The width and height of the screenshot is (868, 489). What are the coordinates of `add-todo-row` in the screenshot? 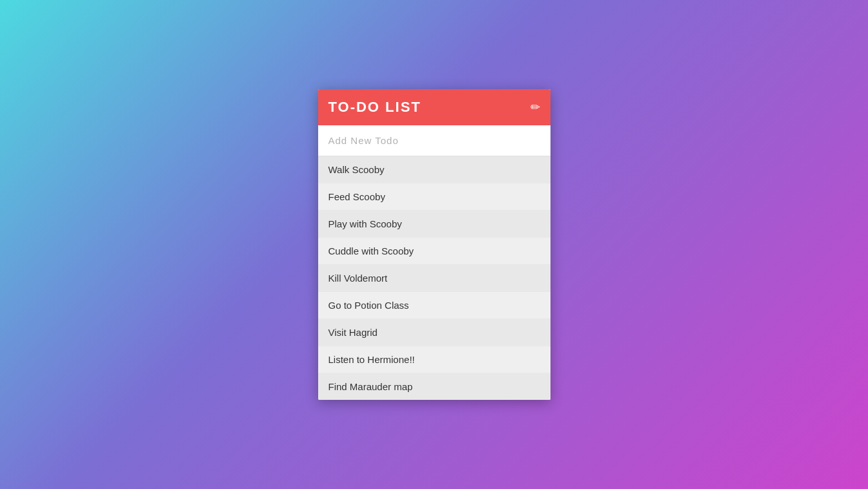 It's located at (434, 141).